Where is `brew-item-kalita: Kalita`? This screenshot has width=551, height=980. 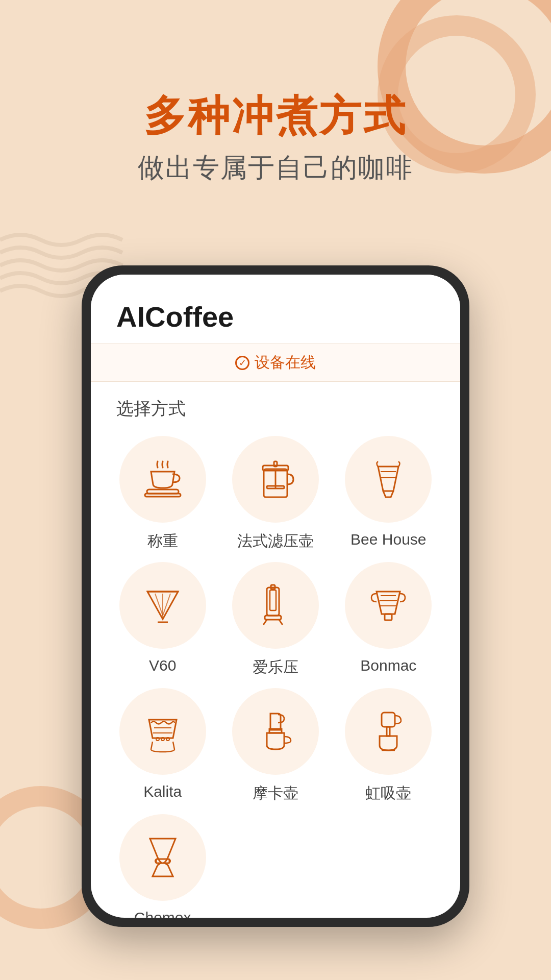
brew-item-kalita: Kalita is located at coordinates (162, 746).